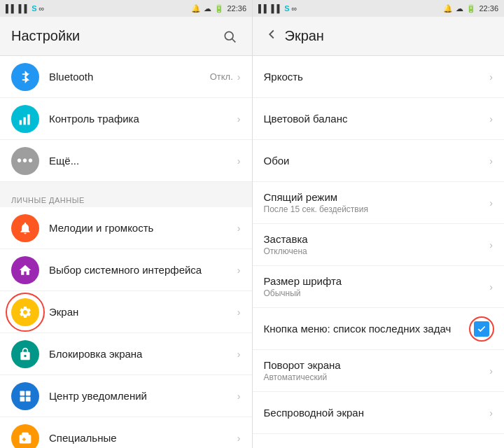  What do you see at coordinates (230, 36) in the screenshot?
I see `search-button` at bounding box center [230, 36].